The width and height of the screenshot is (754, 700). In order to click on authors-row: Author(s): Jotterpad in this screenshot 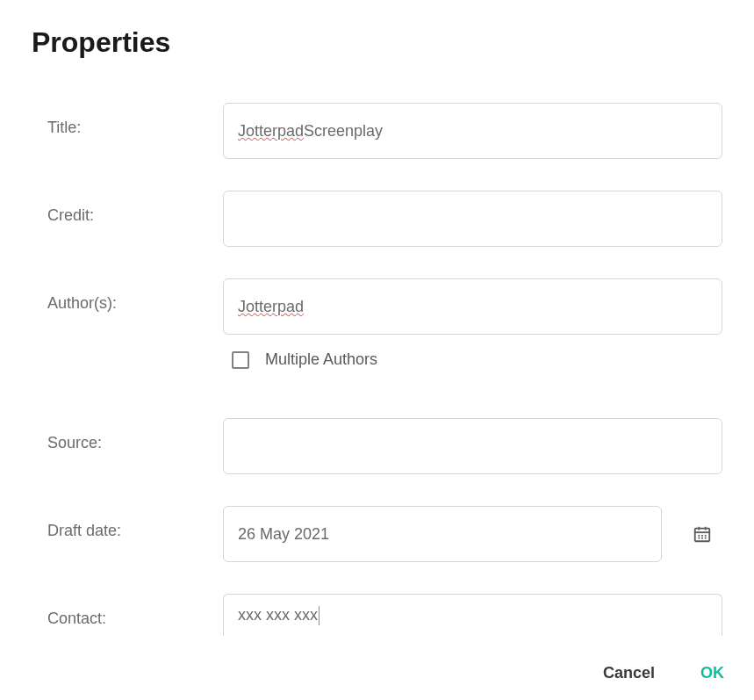, I will do `click(384, 307)`.